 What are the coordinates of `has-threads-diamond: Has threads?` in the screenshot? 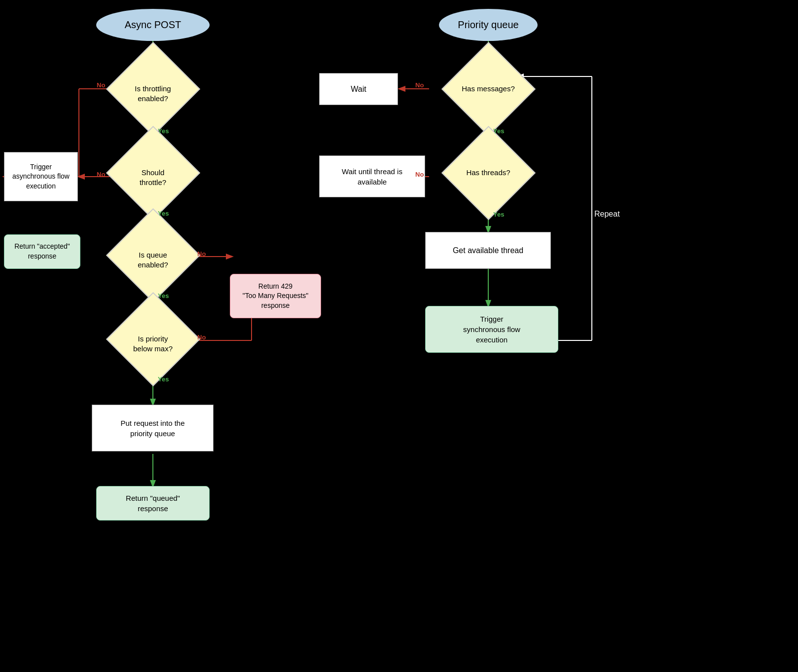 It's located at (488, 173).